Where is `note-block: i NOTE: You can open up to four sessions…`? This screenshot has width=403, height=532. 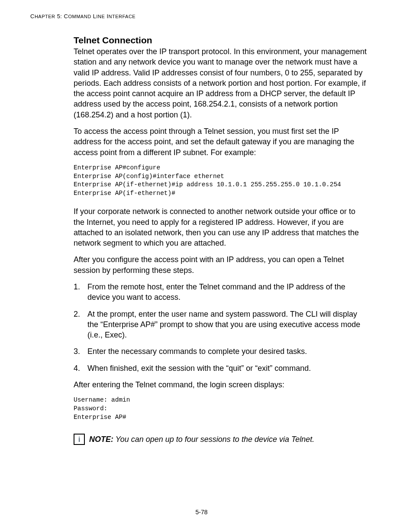 note-block: i NOTE: You can open up to four sessions… is located at coordinates (221, 439).